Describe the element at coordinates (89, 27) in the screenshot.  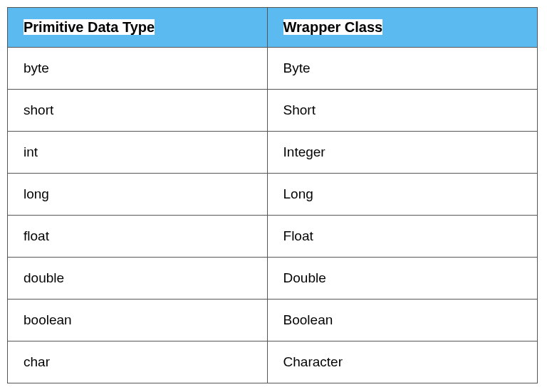
I see `header-primitive-label: Primitive Data Type` at that location.